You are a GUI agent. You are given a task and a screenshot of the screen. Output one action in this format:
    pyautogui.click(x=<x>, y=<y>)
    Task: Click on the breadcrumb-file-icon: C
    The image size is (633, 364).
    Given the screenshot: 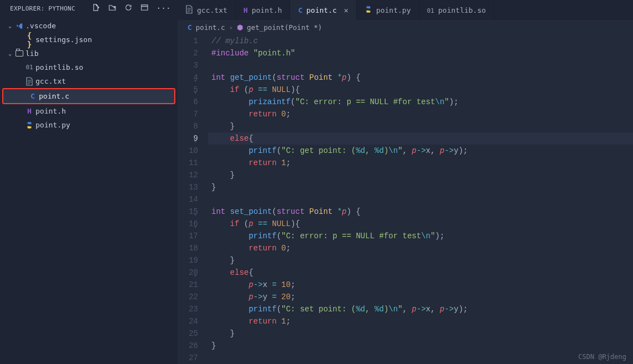 What is the action you would take?
    pyautogui.click(x=190, y=28)
    